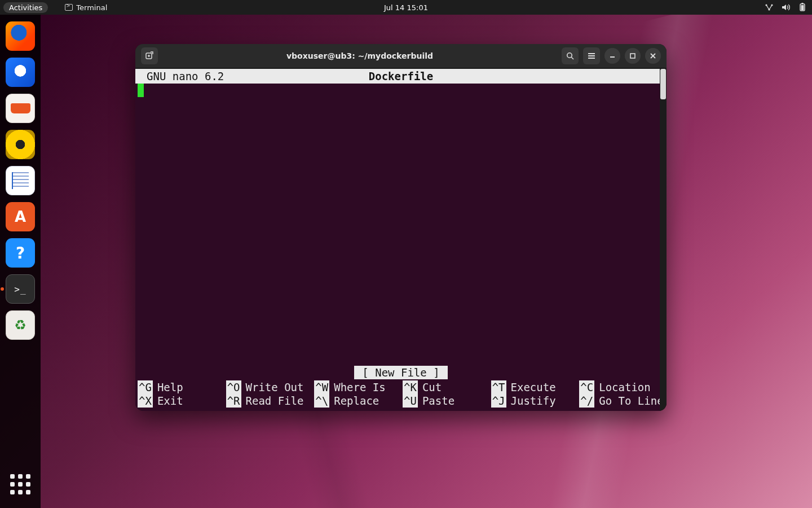  I want to click on nano-shortcut-key: ^R, so click(233, 401).